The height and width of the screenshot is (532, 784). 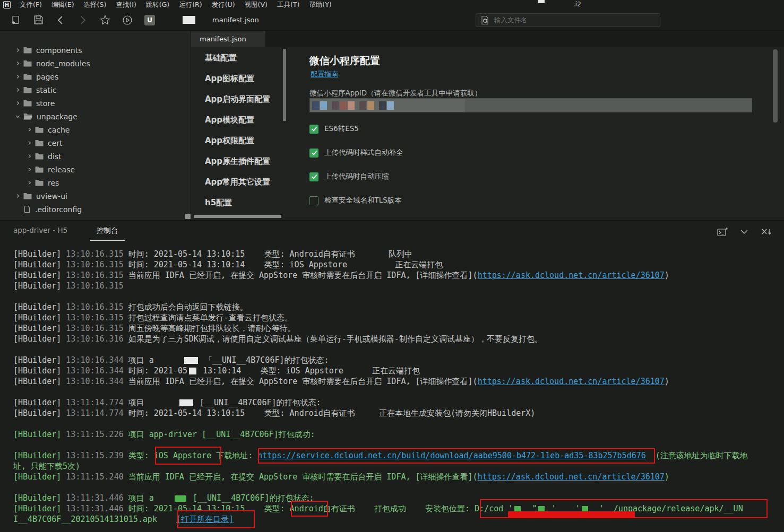 What do you see at coordinates (667, 381) in the screenshot?
I see `console-text: )` at bounding box center [667, 381].